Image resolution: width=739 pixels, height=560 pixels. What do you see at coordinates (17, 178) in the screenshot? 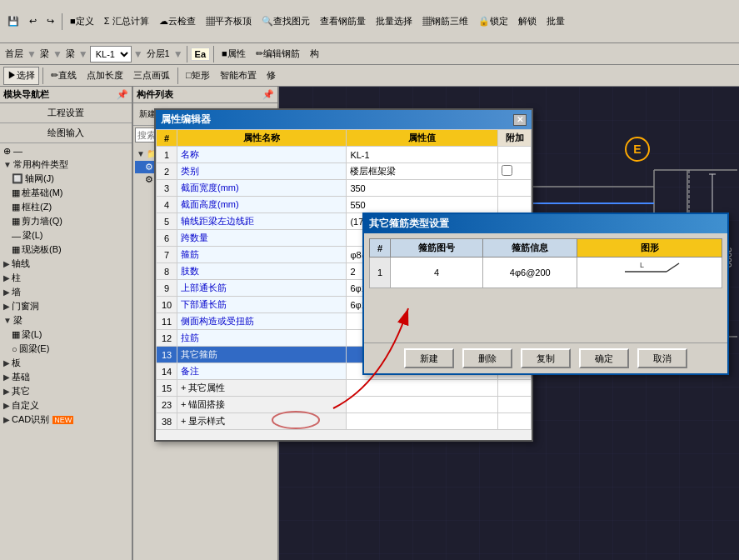
I see `axis-net-icon: 🔲` at bounding box center [17, 178].